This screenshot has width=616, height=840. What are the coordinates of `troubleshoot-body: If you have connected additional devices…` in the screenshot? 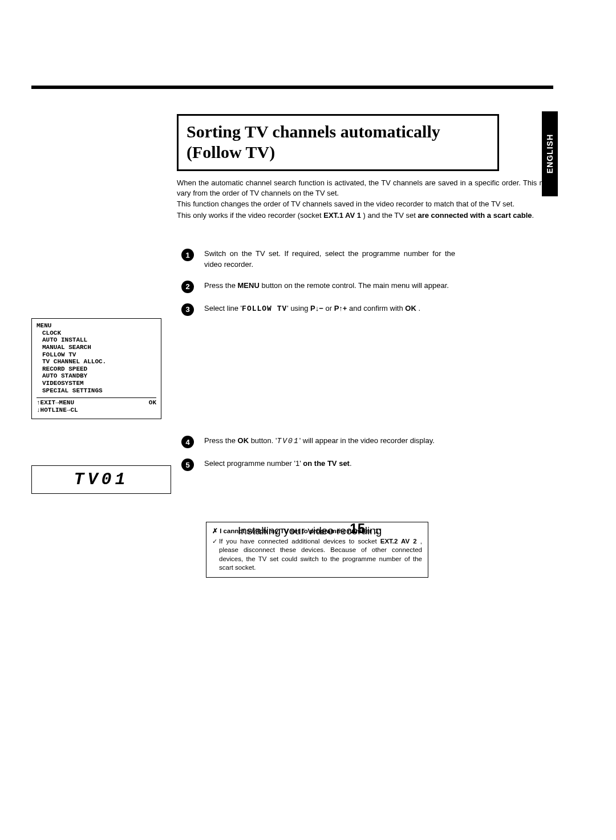 It's located at (317, 555).